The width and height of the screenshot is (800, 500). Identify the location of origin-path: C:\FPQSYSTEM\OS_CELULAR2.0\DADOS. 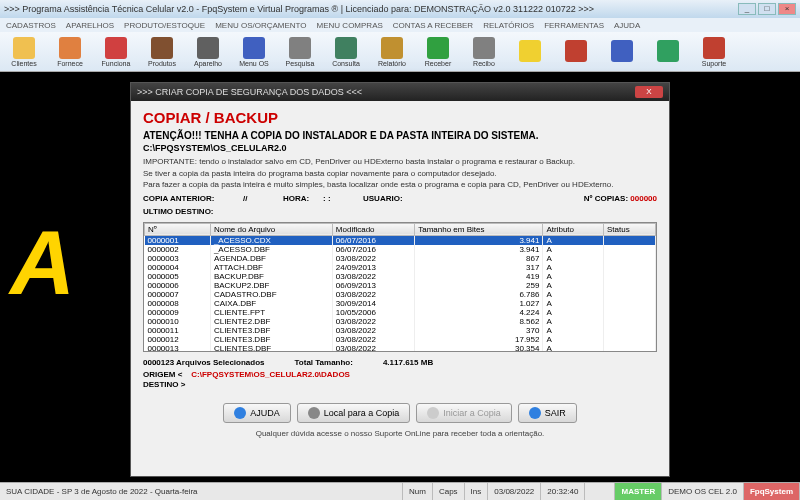
(270, 374).